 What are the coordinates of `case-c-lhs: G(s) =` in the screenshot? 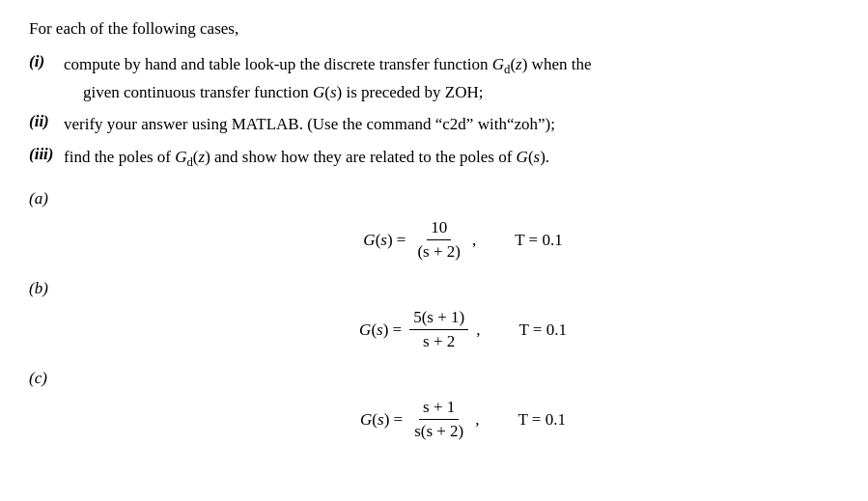 It's located at (381, 420).